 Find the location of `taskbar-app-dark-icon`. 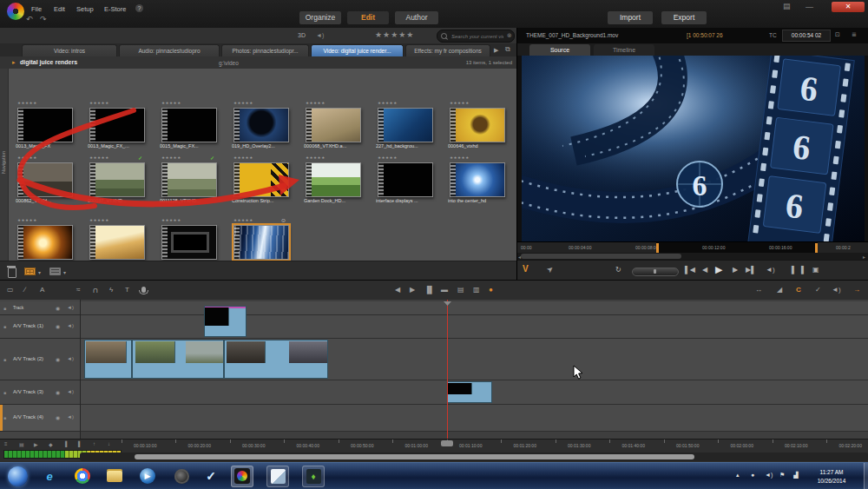

taskbar-app-dark-icon is located at coordinates (181, 476).